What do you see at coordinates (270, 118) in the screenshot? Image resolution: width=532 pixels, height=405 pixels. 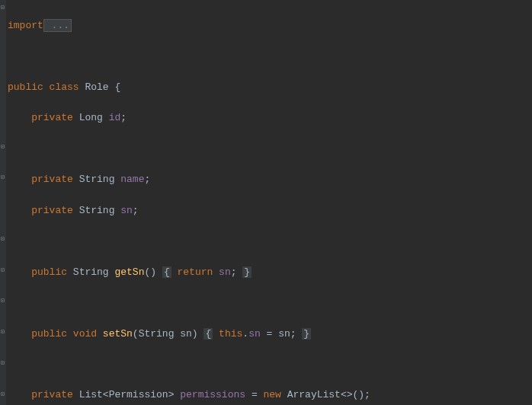 I see `code-line: private Long id;` at bounding box center [270, 118].